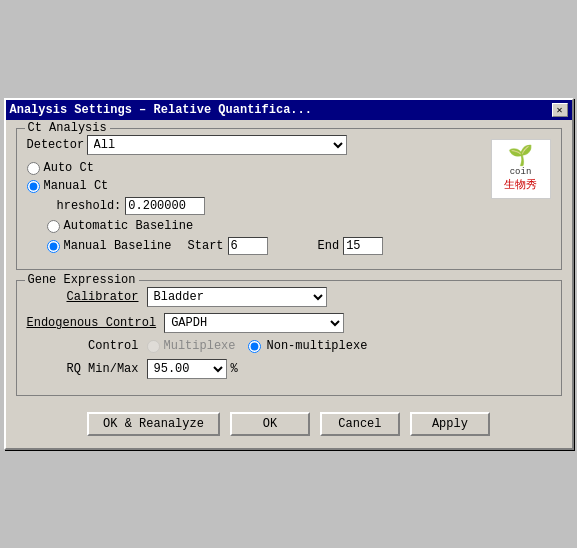 This screenshot has width=577, height=548. I want to click on calibrator-label-text: Calibrator, so click(102, 297).